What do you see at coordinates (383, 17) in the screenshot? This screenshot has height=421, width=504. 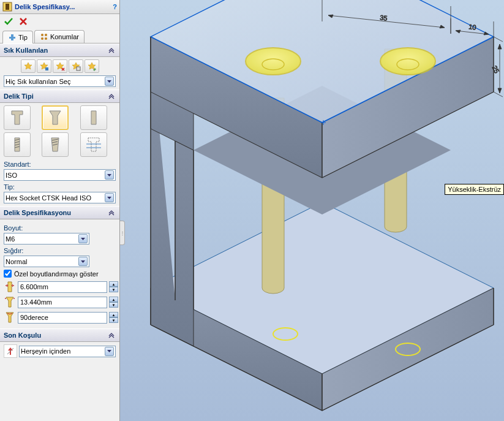 I see `dimension-35: 35` at bounding box center [383, 17].